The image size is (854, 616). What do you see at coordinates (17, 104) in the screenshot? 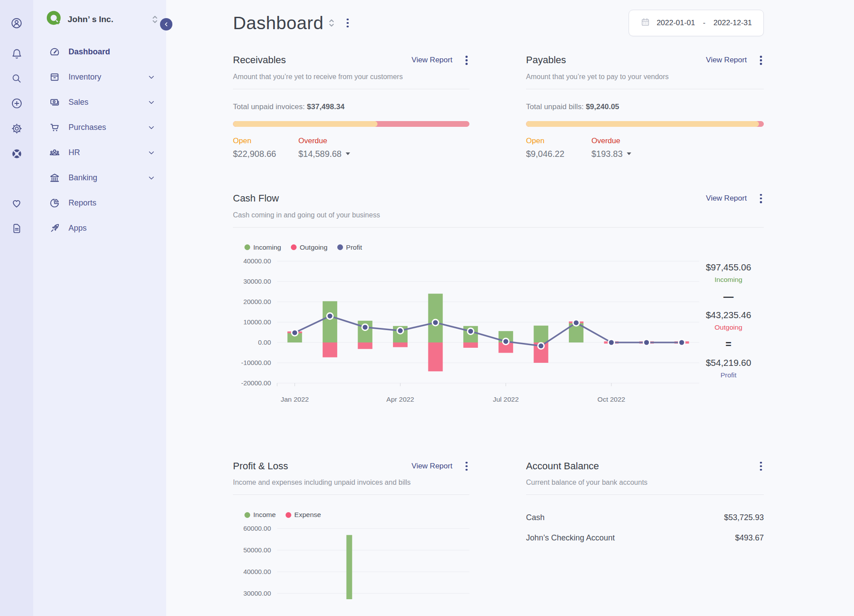
I see `plus-circle-icon` at bounding box center [17, 104].